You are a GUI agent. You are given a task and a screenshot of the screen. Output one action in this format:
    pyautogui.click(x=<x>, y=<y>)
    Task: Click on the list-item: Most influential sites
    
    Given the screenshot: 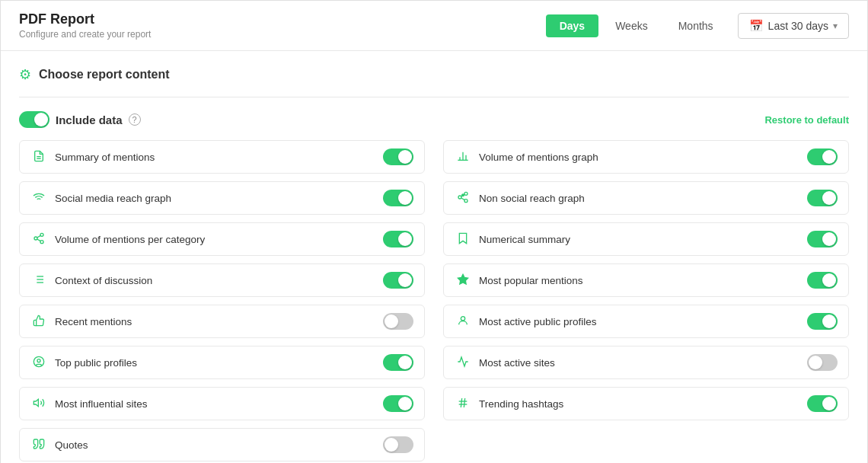 What is the action you would take?
    pyautogui.click(x=222, y=404)
    